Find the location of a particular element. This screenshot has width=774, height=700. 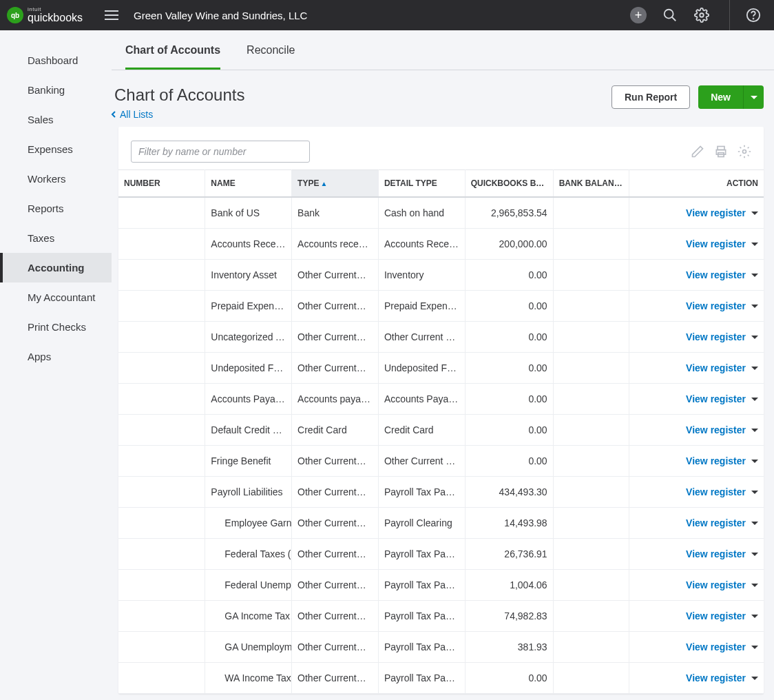

cell-name: Default Credit Card is located at coordinates (249, 430).